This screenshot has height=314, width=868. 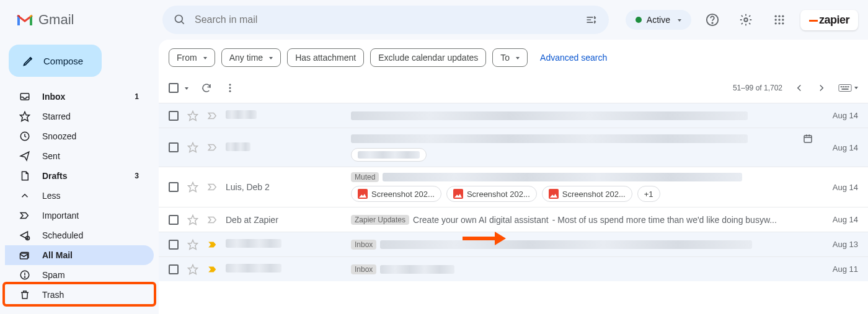 What do you see at coordinates (822, 88) in the screenshot?
I see `next-page-icon` at bounding box center [822, 88].